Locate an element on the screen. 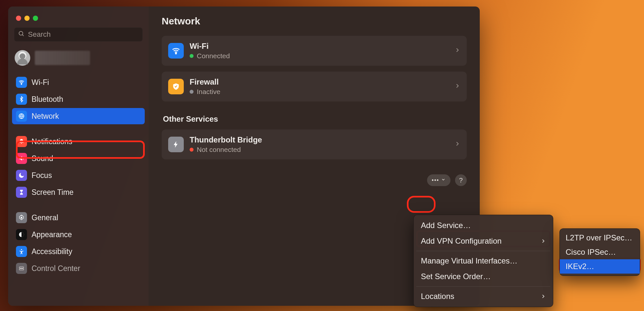  sidebar-item-label: Sound is located at coordinates (42, 159).